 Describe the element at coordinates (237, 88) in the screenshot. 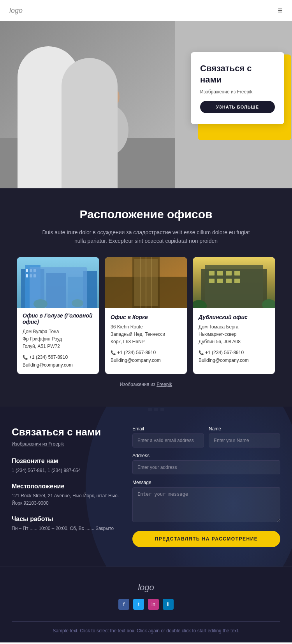

I see `hero-info-card: Связаться с нами Изображение из Freepik …` at that location.